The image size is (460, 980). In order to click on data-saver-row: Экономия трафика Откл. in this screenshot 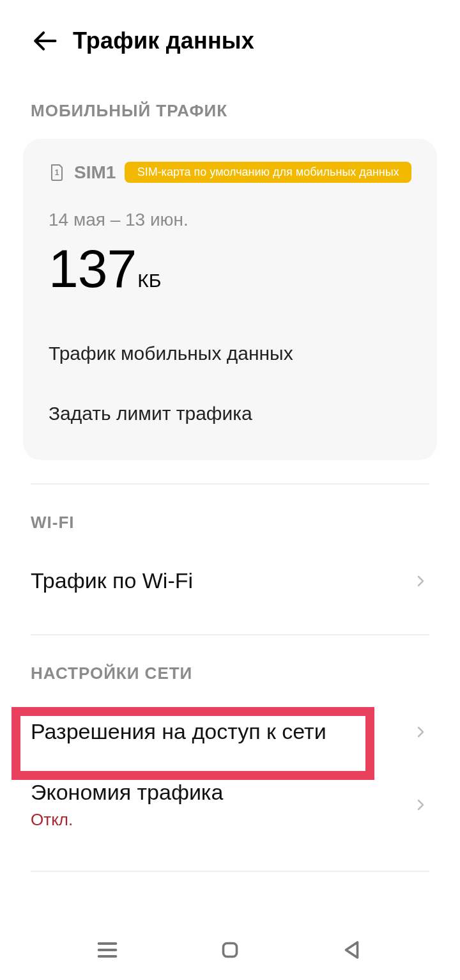, I will do `click(230, 805)`.